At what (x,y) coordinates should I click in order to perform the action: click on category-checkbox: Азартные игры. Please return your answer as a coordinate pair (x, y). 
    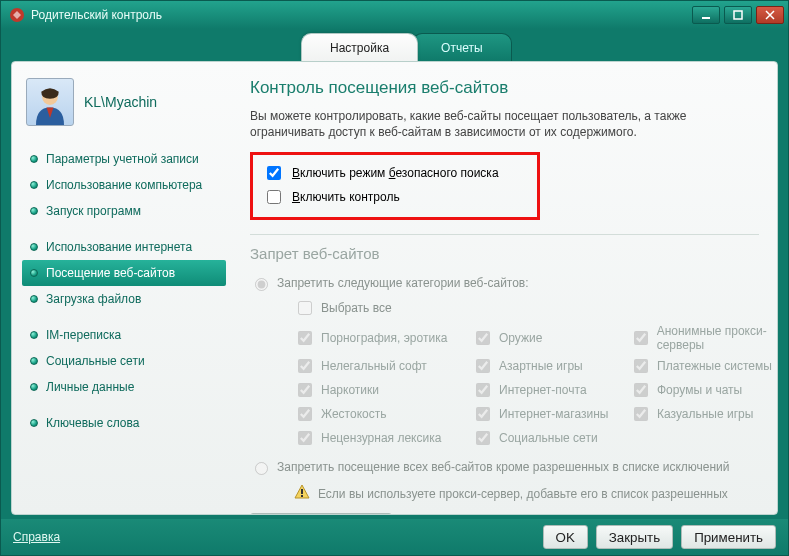
    Looking at the image, I should click on (547, 366).